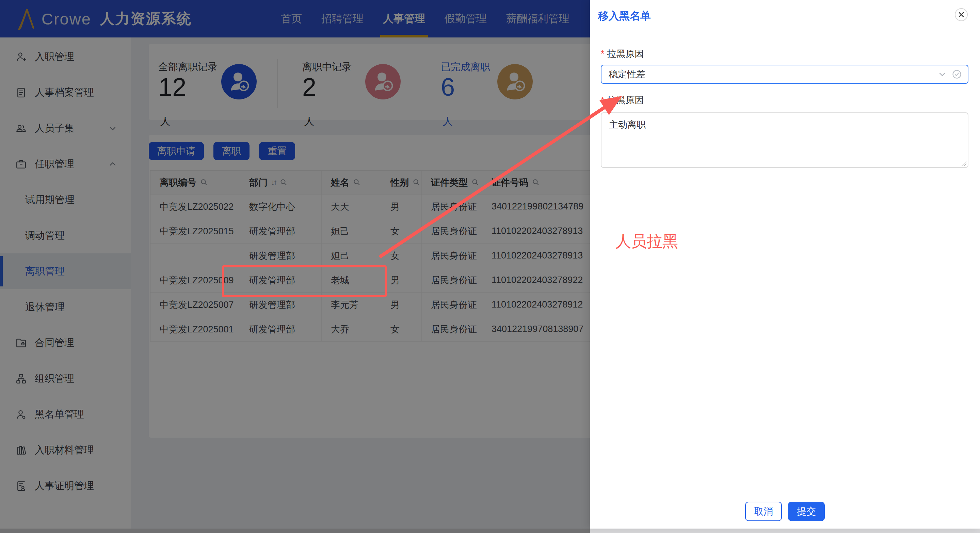 The width and height of the screenshot is (980, 533). I want to click on blacklist-reason-textarea: 主动离职, so click(784, 140).